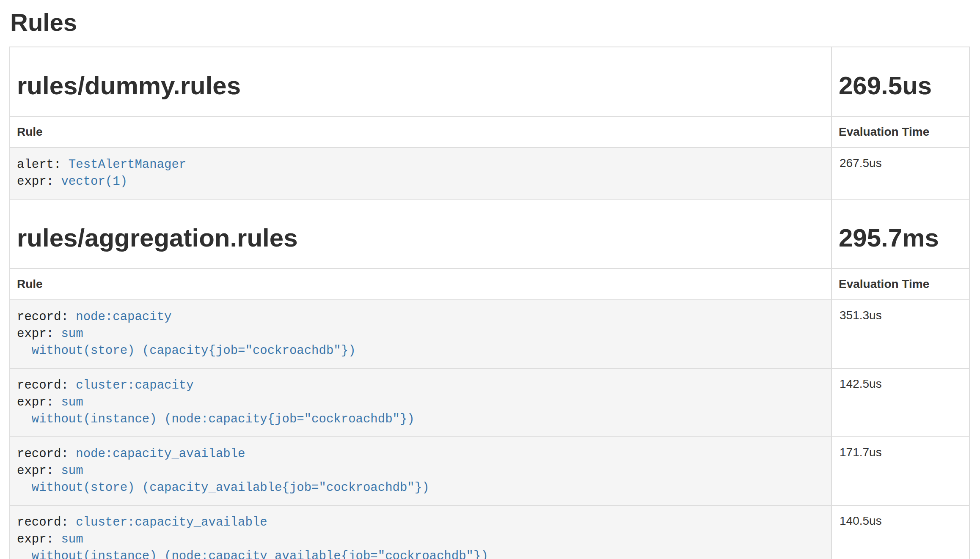  What do you see at coordinates (124, 317) in the screenshot?
I see `record-name-link: node:capacity` at bounding box center [124, 317].